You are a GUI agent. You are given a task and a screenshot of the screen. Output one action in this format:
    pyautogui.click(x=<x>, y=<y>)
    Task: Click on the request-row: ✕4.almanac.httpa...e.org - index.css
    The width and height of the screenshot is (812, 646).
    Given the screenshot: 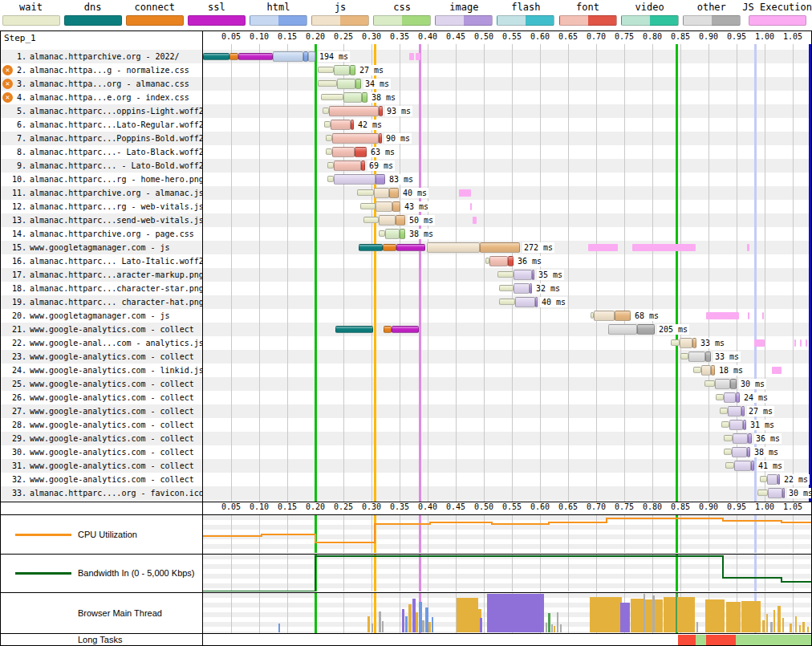 What is the action you would take?
    pyautogui.click(x=101, y=98)
    